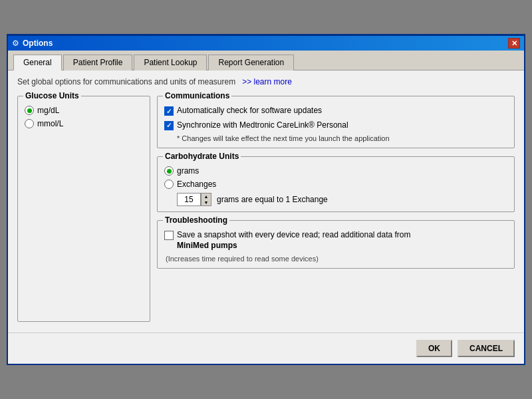 The image size is (532, 399). Describe the element at coordinates (263, 126) in the screenshot. I see `check-sync-carelink-label: Synchronize with Medtronic CareLink® Per…` at that location.